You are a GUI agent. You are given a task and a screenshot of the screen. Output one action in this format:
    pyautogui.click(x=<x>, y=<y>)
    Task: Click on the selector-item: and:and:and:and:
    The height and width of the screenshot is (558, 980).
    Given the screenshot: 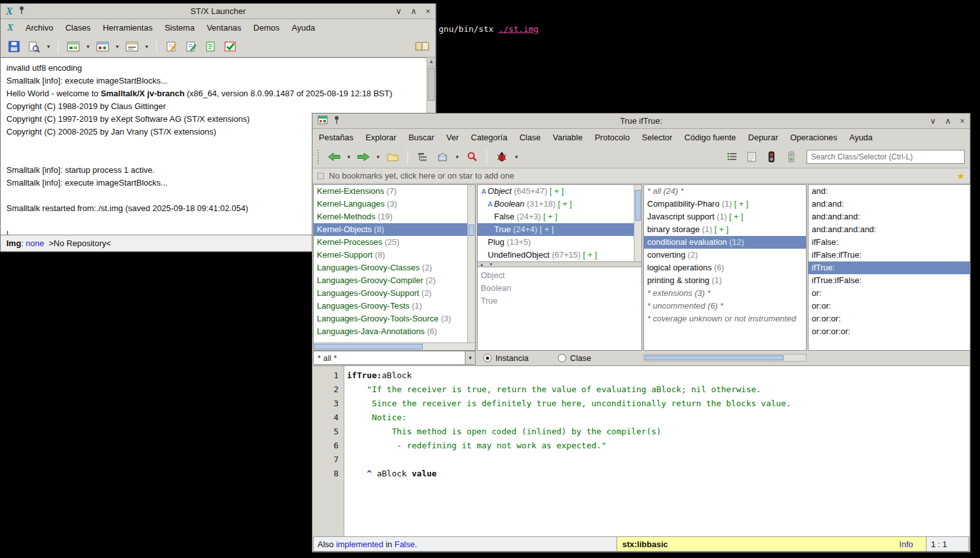 What is the action you would take?
    pyautogui.click(x=889, y=230)
    